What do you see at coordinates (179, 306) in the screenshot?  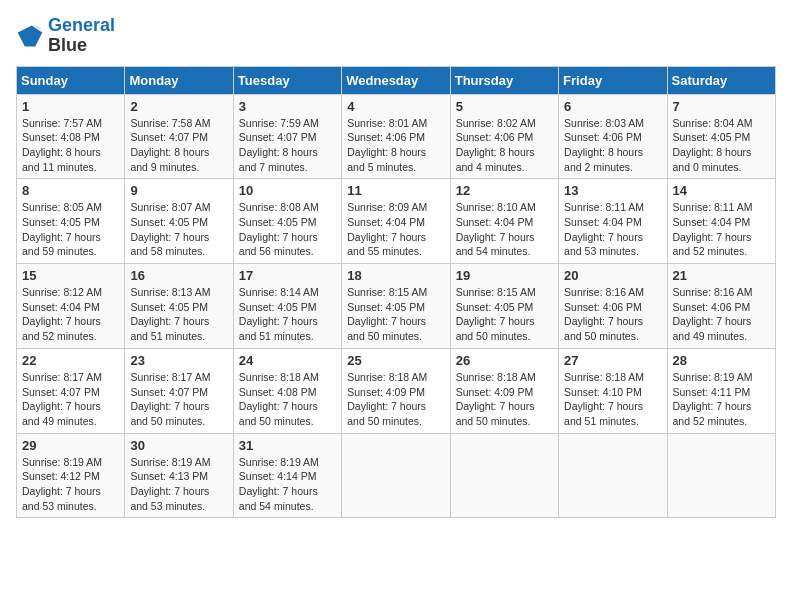 I see `calendar-cell: 16 Sunrise: 8:13 AMSunset: 4:05 PMDaylig…` at bounding box center [179, 306].